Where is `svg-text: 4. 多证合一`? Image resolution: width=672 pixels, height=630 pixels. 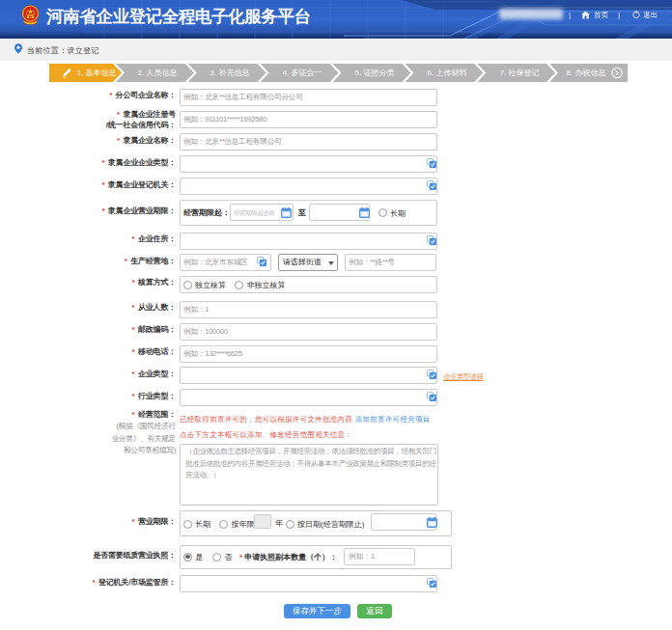 svg-text: 4. 多证合一 is located at coordinates (303, 73).